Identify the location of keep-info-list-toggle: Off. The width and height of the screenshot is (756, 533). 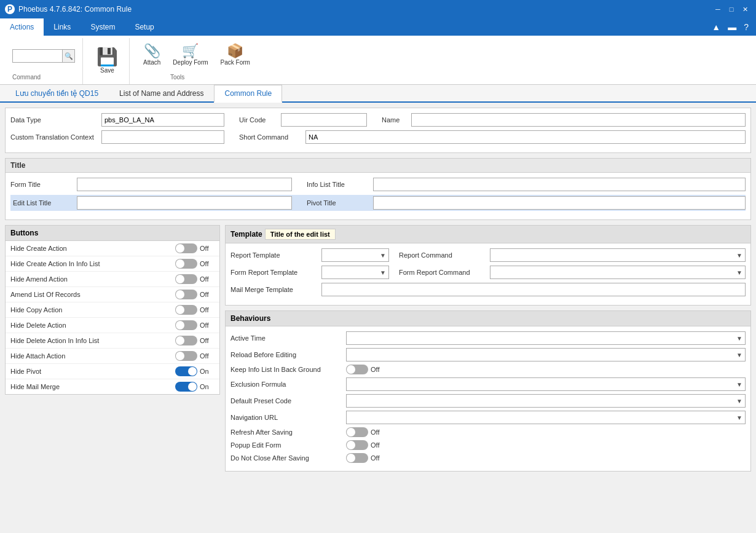
(366, 369).